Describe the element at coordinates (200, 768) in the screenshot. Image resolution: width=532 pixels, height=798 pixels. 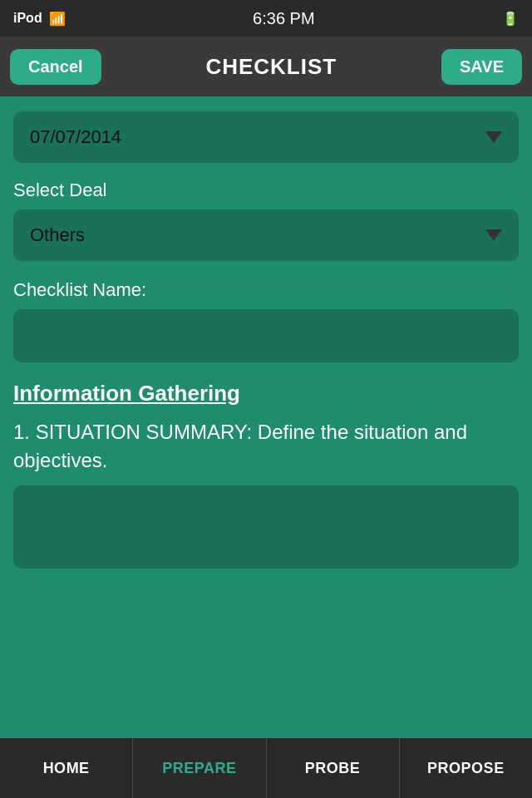
I see `tab-prepare: PREPARE` at that location.